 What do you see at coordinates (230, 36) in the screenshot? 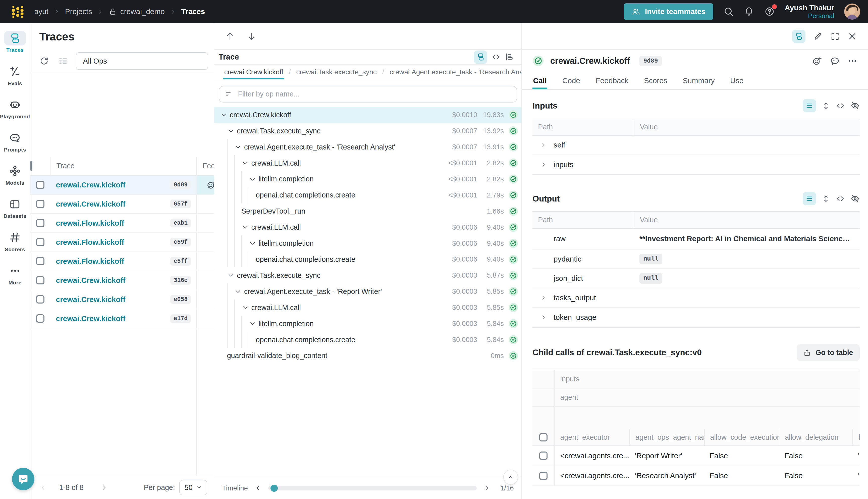
I see `prev-call-arrow-up-button` at bounding box center [230, 36].